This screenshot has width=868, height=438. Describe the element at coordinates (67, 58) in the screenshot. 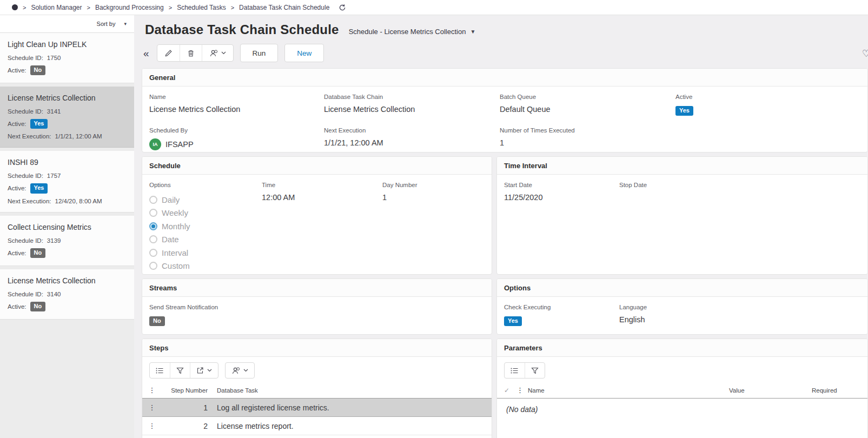

I see `list-item: Light Clean Up INPELK Schedule ID:1750 A…` at that location.